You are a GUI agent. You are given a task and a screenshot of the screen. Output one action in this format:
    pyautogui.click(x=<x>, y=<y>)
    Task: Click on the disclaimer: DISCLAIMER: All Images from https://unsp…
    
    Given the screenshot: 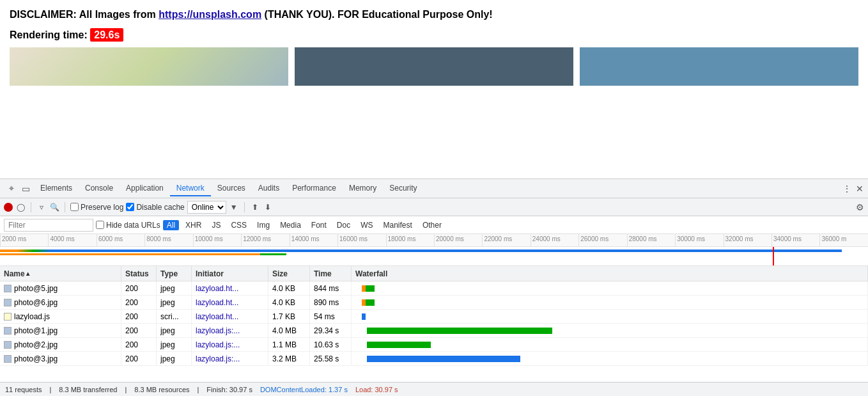 What is the action you would take?
    pyautogui.click(x=434, y=15)
    